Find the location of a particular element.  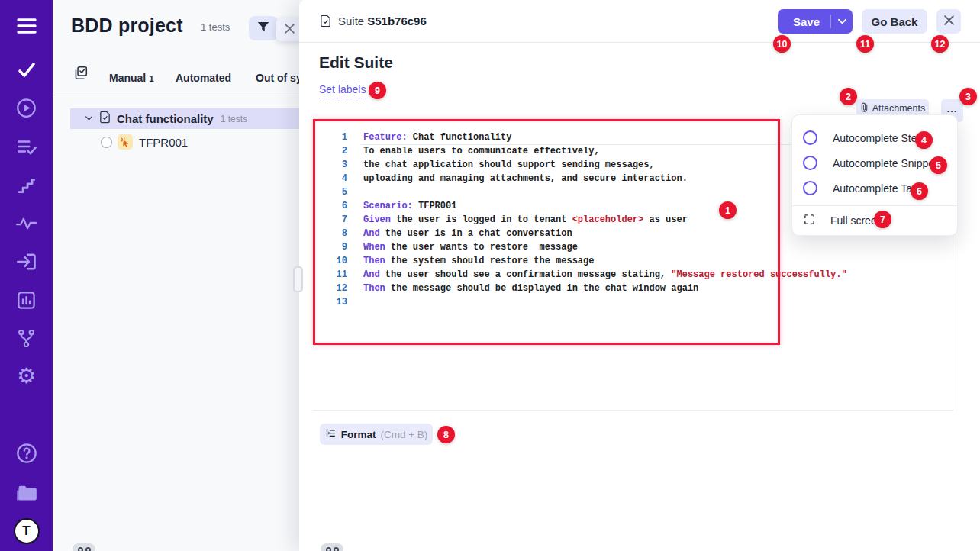

annotation-badge: 12 is located at coordinates (940, 44).